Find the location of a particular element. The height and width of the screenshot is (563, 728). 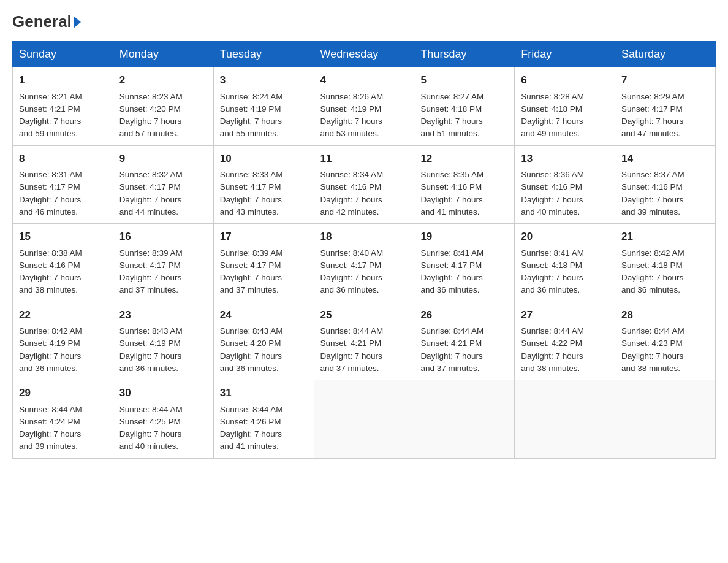

day-number: 25 is located at coordinates (364, 315).